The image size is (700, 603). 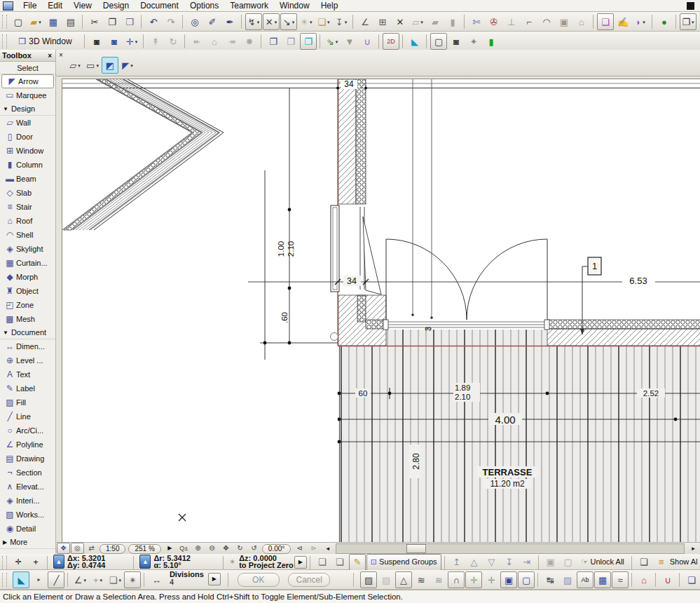 I want to click on toolbox-item-worksheet: ▧Works..., so click(x=28, y=515).